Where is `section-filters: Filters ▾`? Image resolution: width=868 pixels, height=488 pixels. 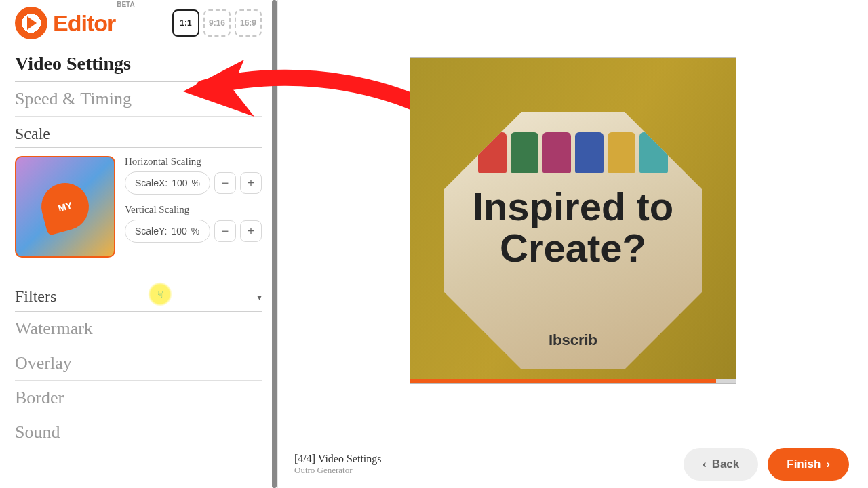 section-filters: Filters ▾ is located at coordinates (138, 294).